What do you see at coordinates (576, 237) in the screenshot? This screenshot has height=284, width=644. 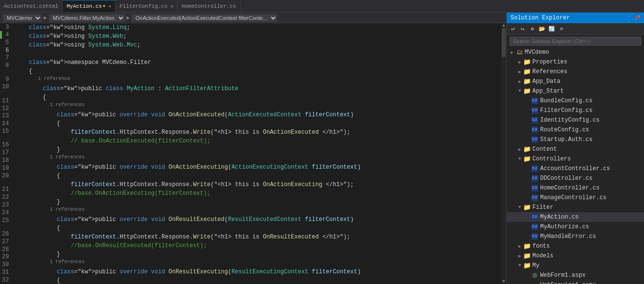 I see `tree-item-myhandleerror: C#MyHandleError.cs` at bounding box center [576, 237].